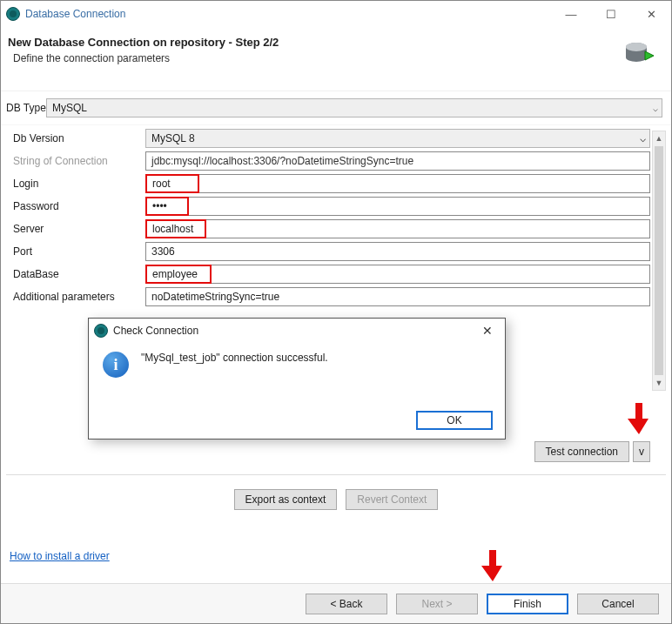 This screenshot has width=672, height=624. What do you see at coordinates (76, 184) in the screenshot?
I see `login-label: Login` at bounding box center [76, 184].